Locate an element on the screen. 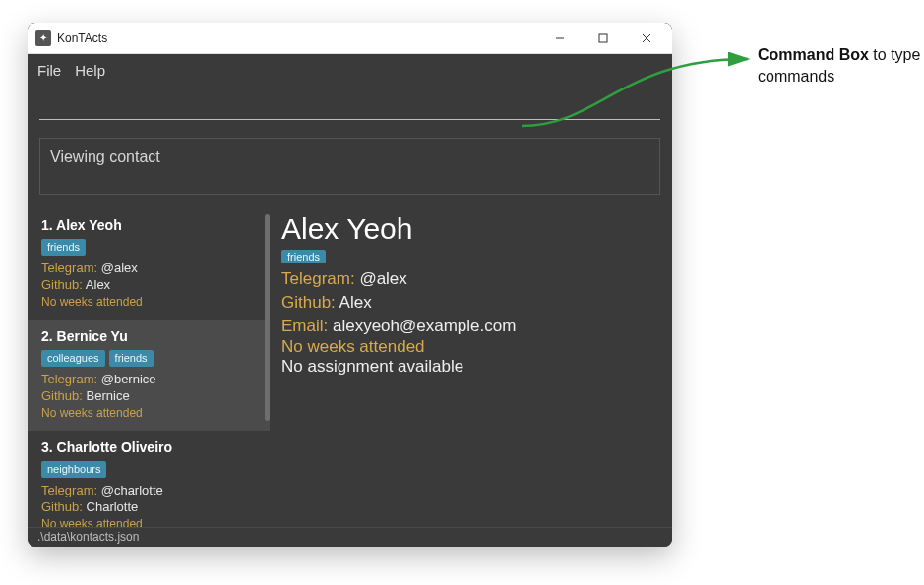 This screenshot has width=924, height=585. contact-tags: friends is located at coordinates (150, 248).